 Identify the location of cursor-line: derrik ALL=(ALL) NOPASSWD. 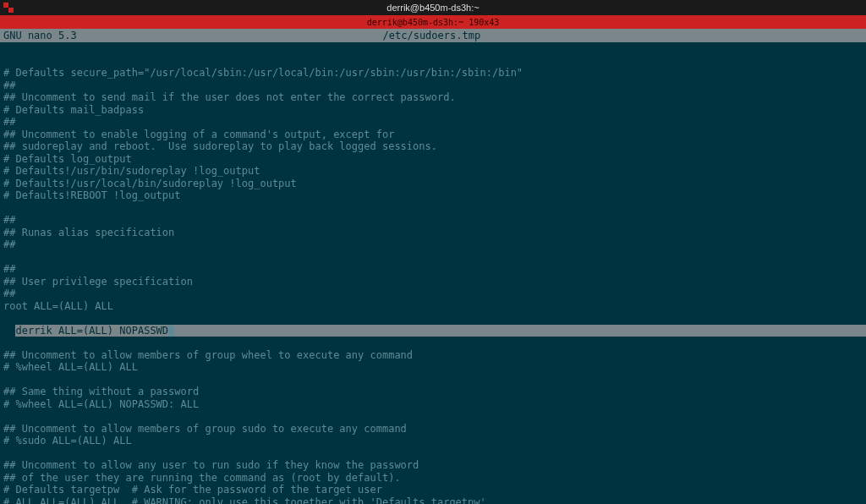
(441, 331).